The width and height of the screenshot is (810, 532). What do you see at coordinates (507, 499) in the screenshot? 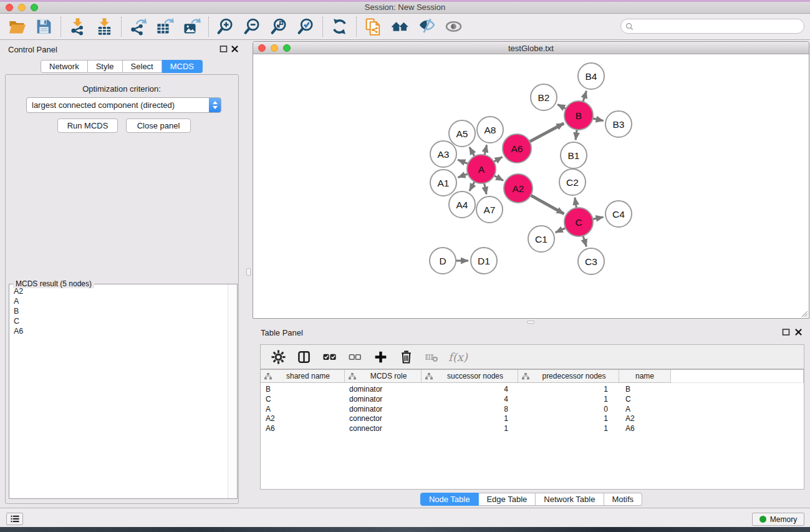
I see `tab-edge-table: Edge Table` at bounding box center [507, 499].